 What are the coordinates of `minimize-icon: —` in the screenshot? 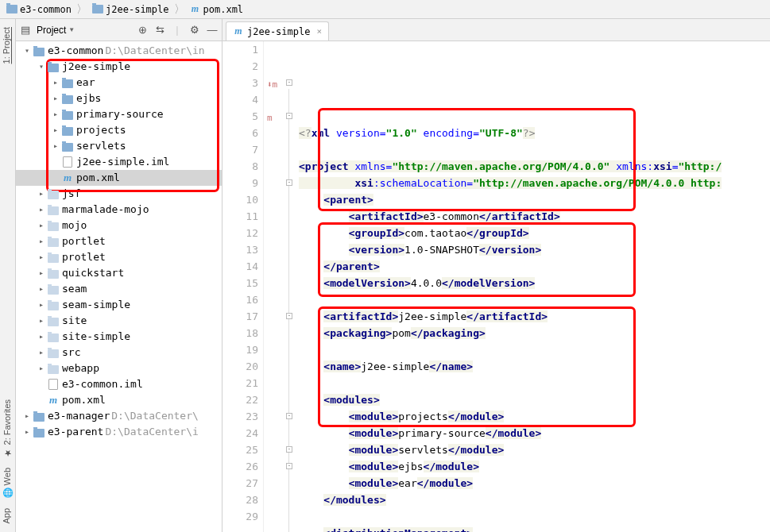 It's located at (212, 30).